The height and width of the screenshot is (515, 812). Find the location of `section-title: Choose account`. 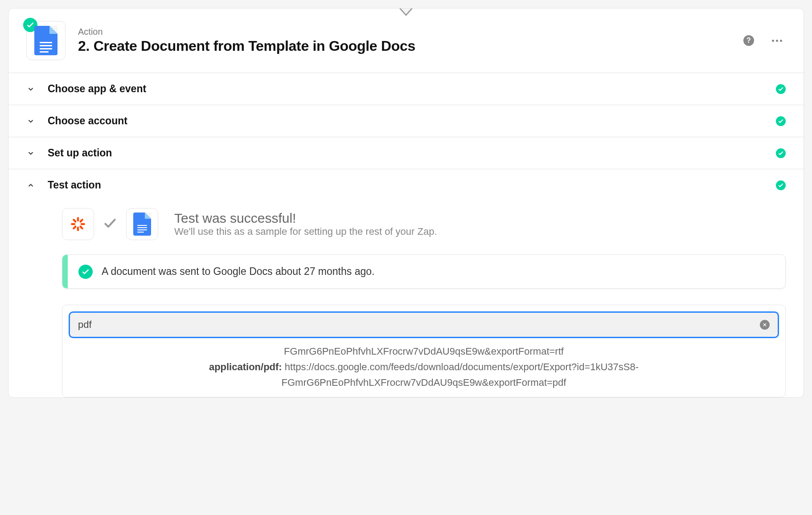

section-title: Choose account is located at coordinates (412, 121).